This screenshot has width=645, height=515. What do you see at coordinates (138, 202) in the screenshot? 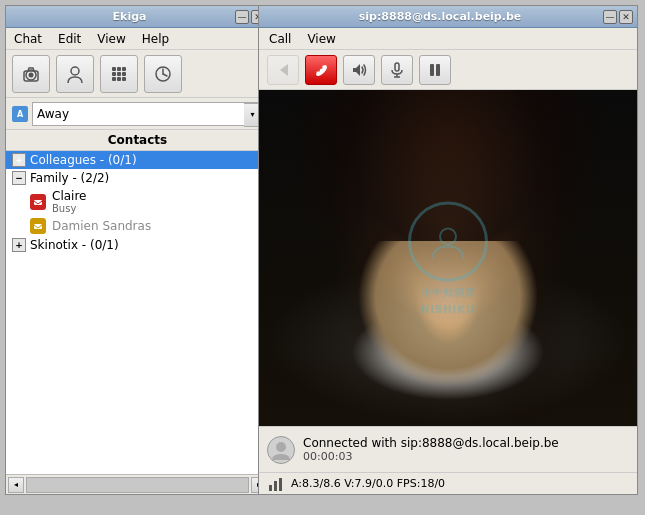
I see `contact-claire: Claire Busy` at bounding box center [138, 202].